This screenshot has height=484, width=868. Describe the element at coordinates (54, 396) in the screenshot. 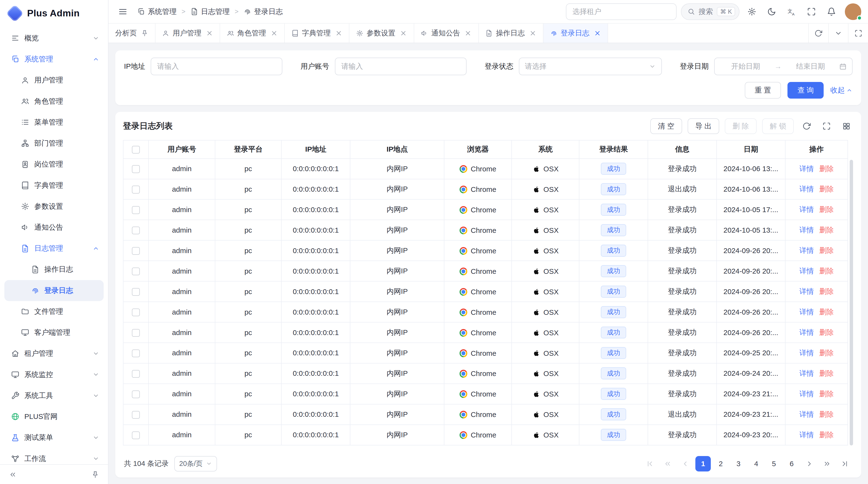

I see `sidebar-item-tools: 系统工具` at that location.